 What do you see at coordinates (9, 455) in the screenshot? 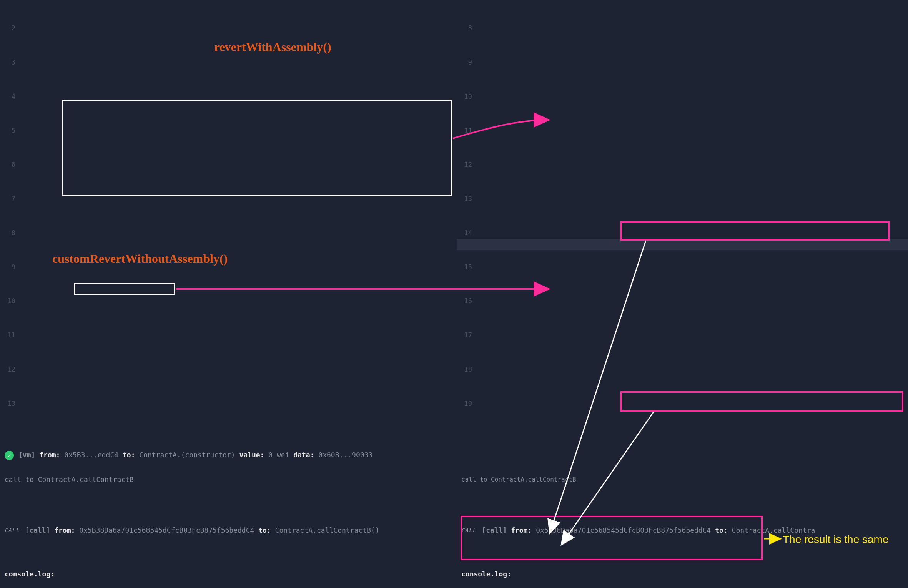
I see `check-icon: ✓` at bounding box center [9, 455].